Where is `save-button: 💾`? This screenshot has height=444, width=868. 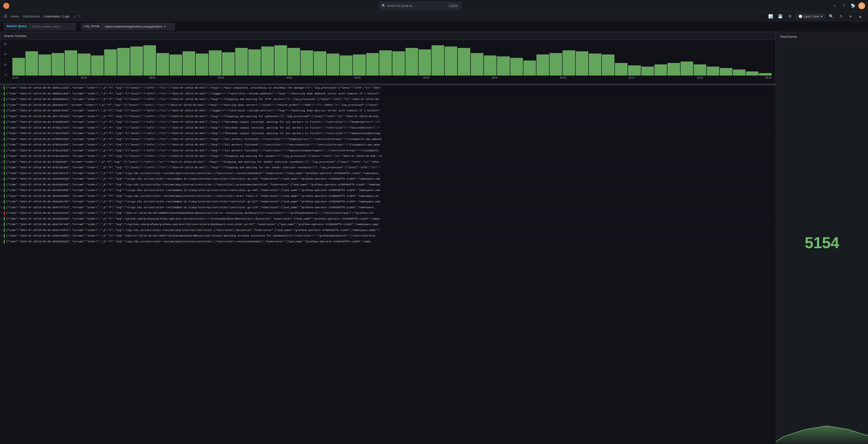
save-button: 💾 is located at coordinates (780, 16).